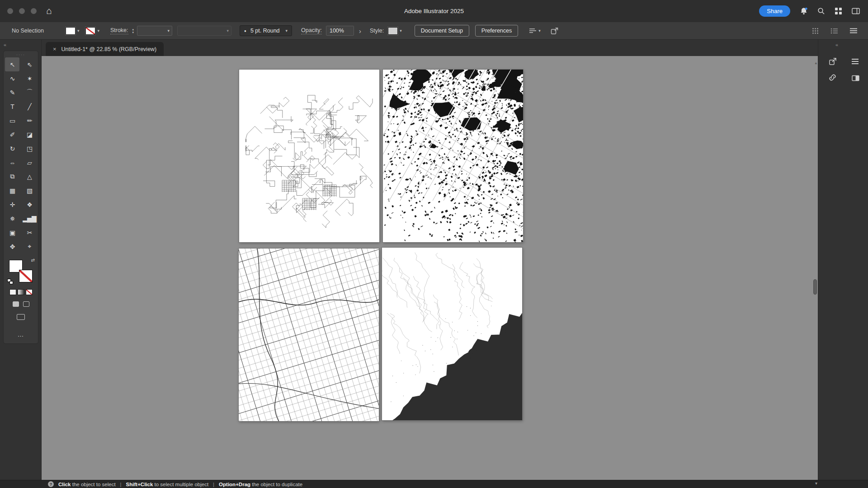 Image resolution: width=868 pixels, height=488 pixels. I want to click on panel-menu-icon, so click(855, 61).